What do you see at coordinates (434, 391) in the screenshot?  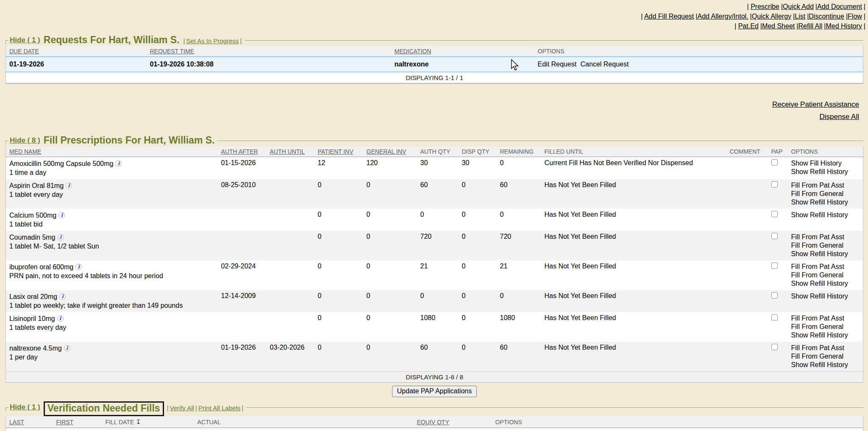 I see `update-pap-applications-button: Update PAP Applications` at bounding box center [434, 391].